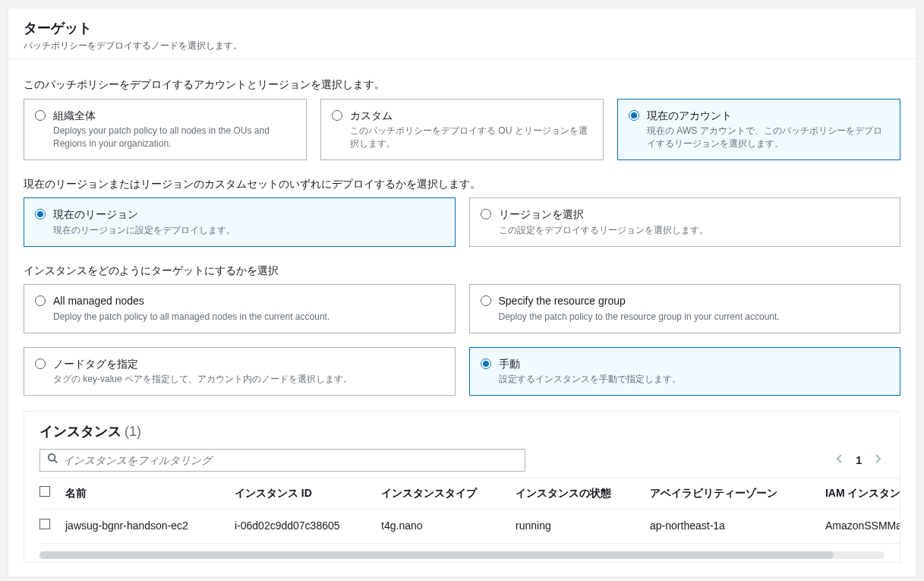 This screenshot has width=924, height=581. Describe the element at coordinates (437, 555) in the screenshot. I see `scrollbar-thumb` at that location.